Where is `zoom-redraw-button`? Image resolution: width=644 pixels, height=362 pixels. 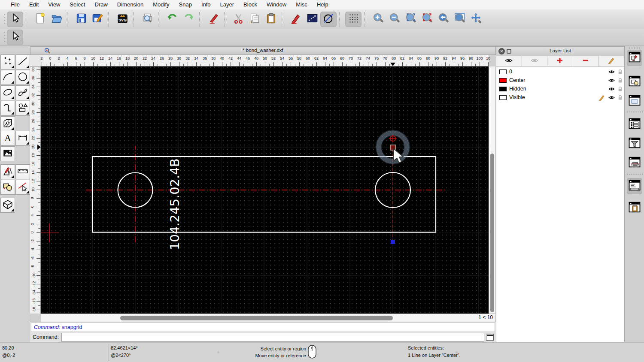 zoom-redraw-button is located at coordinates (427, 19).